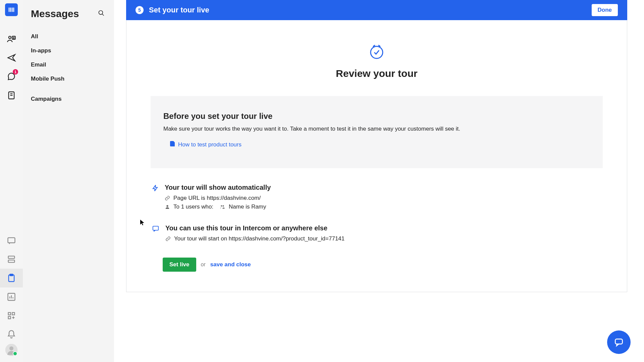  Describe the element at coordinates (210, 145) in the screenshot. I see `test-tours-link-label: How to test product tours` at that location.